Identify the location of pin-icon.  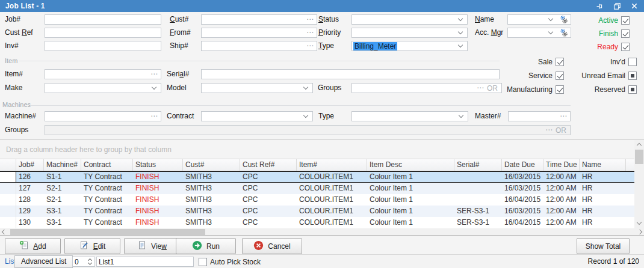
(599, 6).